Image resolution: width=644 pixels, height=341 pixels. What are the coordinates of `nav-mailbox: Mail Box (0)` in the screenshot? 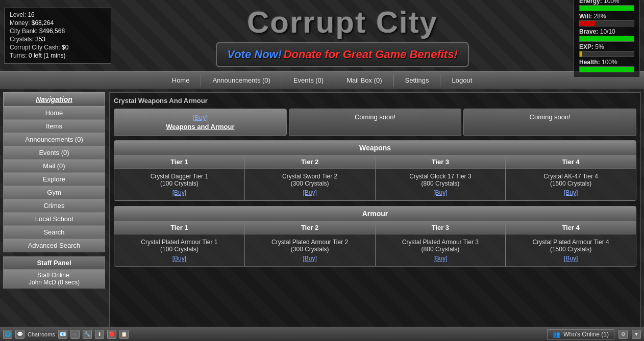 It's located at (364, 81).